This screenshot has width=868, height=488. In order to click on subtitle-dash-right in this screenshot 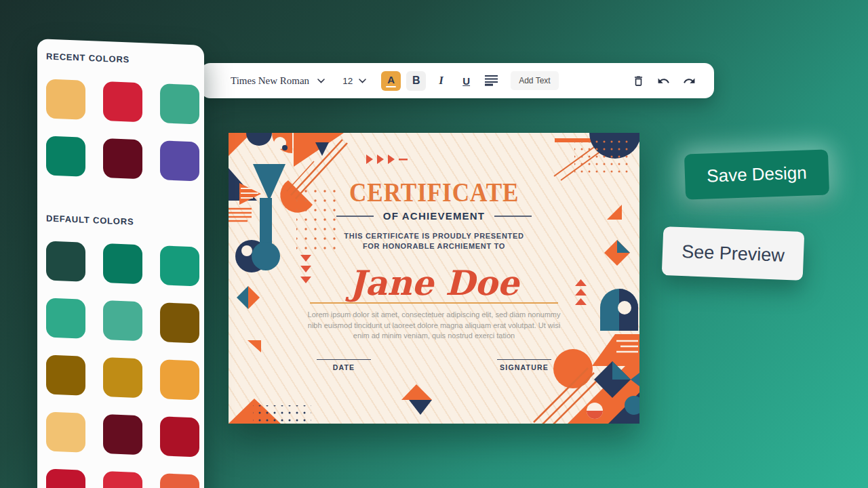, I will do `click(513, 216)`.